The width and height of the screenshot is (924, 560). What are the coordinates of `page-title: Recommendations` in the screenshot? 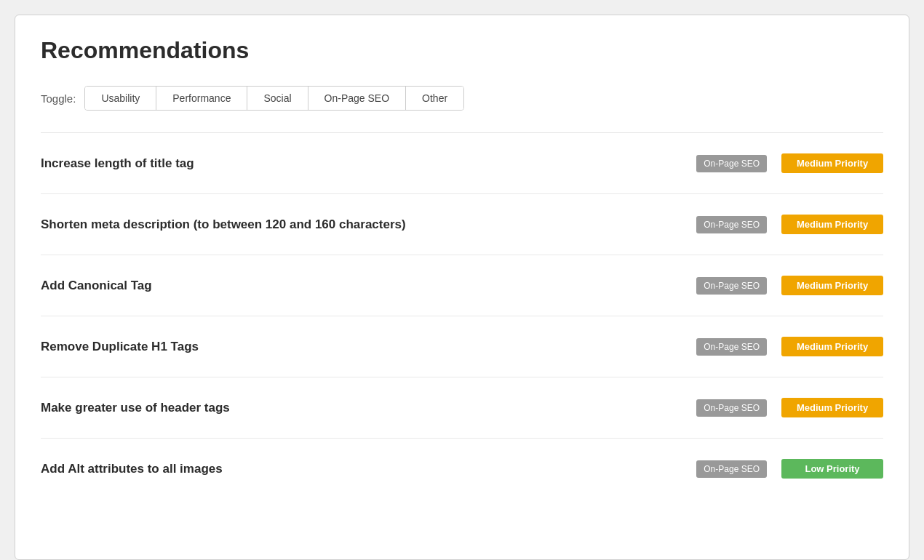 It's located at (462, 51).